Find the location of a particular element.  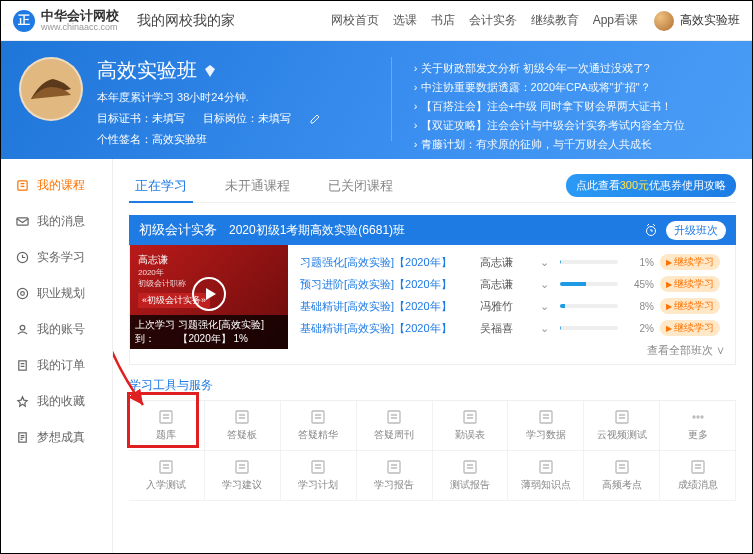

sidebar-item-label: 职业规划 is located at coordinates (61, 294).